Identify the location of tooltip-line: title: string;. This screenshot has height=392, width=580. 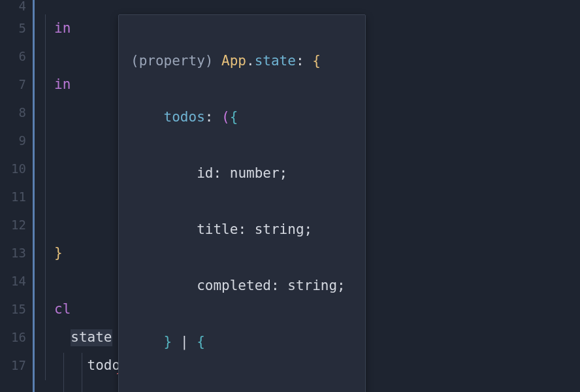
(242, 230).